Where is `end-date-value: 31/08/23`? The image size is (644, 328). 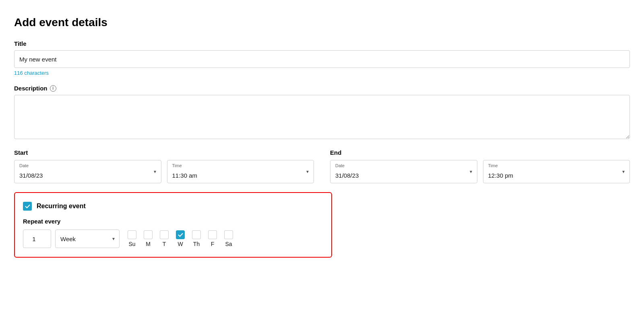 end-date-value: 31/08/23 is located at coordinates (347, 175).